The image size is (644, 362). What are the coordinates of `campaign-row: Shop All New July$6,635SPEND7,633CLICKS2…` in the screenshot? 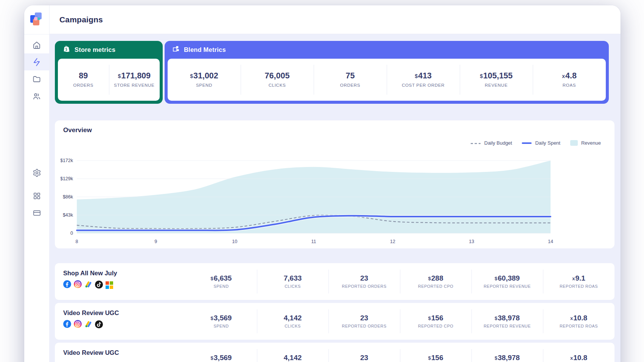 It's located at (334, 282).